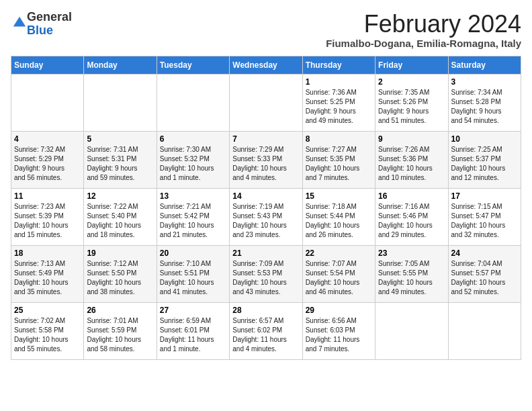 The width and height of the screenshot is (532, 411). I want to click on day-info: Sunrise: 7:31 AM Sunset: 5:31 PM Dayligh…, so click(120, 164).